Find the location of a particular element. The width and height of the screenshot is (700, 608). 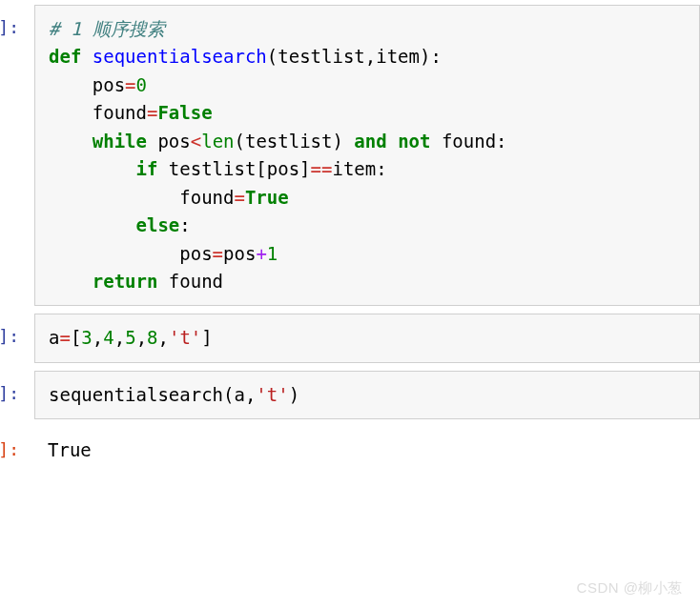

code-cell-2: ]: a=[3,4,5,8,'t'] is located at coordinates (350, 337).